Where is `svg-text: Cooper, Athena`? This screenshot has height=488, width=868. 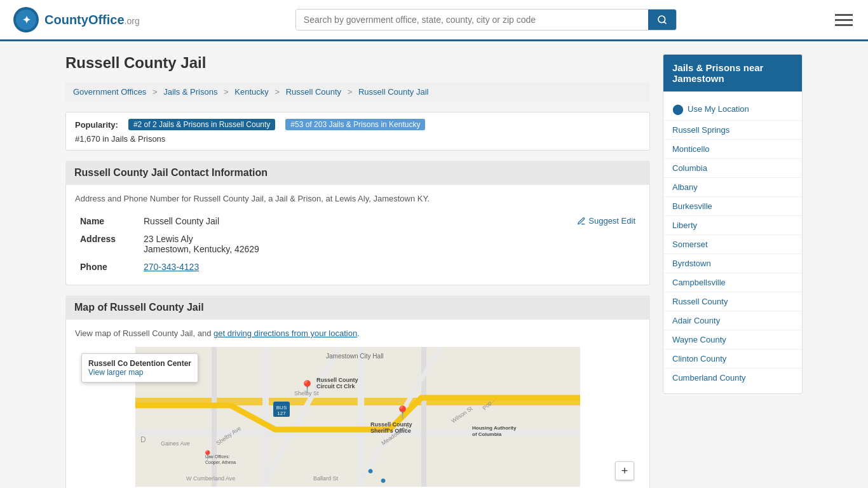 svg-text: Cooper, Athena is located at coordinates (220, 463).